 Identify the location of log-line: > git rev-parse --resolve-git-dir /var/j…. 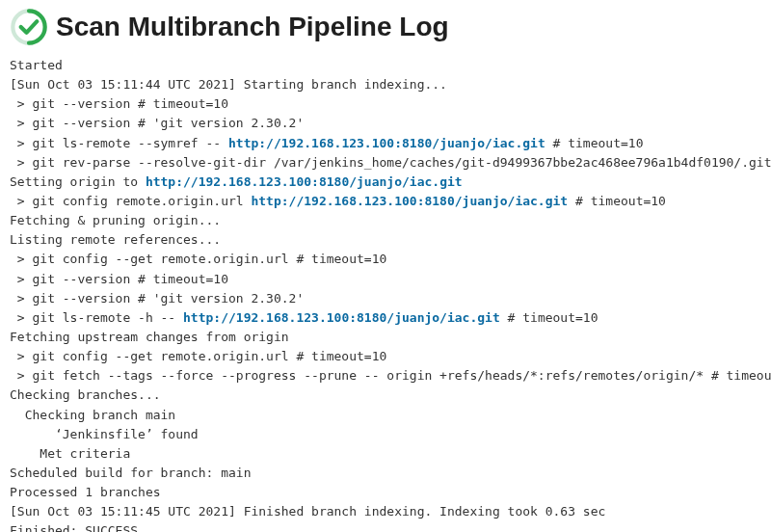
(390, 162).